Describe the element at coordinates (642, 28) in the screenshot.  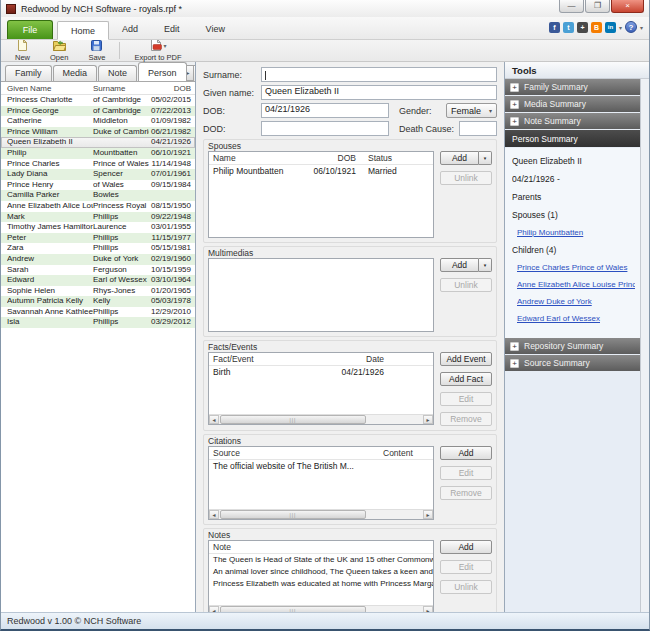
I see `help-dropdown-icon: ▾` at that location.